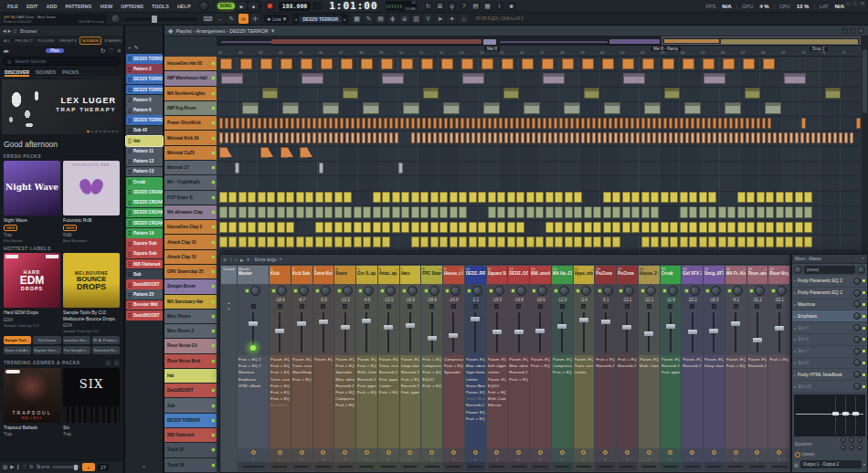 This screenshot has height=473, width=868. What do you see at coordinates (585, 369) in the screenshot?
I see `mixer-strip: 15+Hype..mbal-2.4Param. EQ 2Trans..essor…` at bounding box center [585, 369].